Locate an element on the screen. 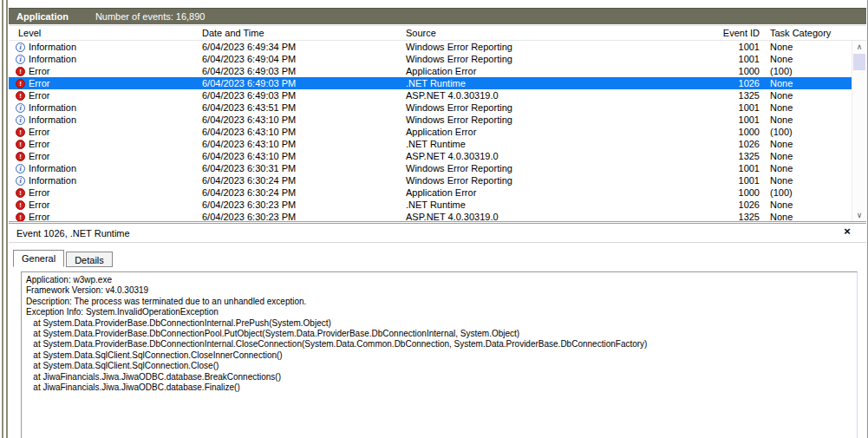 This screenshot has height=438, width=868. table-row: iInformation6/04/2023 6:49:34 PMWindows … is located at coordinates (430, 47).